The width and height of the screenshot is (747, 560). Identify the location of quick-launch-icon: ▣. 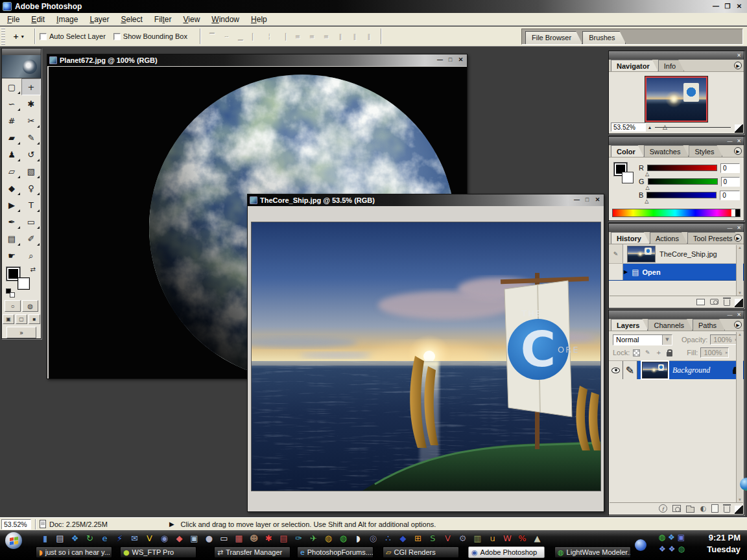
(195, 538).